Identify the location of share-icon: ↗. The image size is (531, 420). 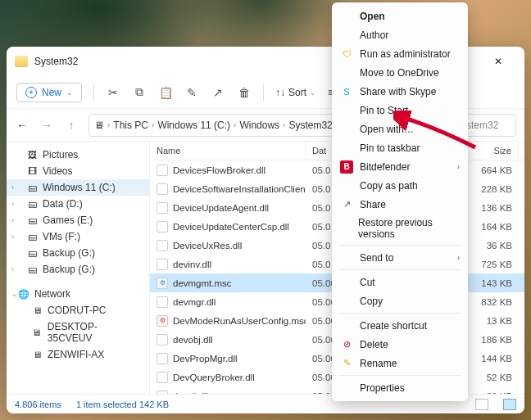
(218, 93).